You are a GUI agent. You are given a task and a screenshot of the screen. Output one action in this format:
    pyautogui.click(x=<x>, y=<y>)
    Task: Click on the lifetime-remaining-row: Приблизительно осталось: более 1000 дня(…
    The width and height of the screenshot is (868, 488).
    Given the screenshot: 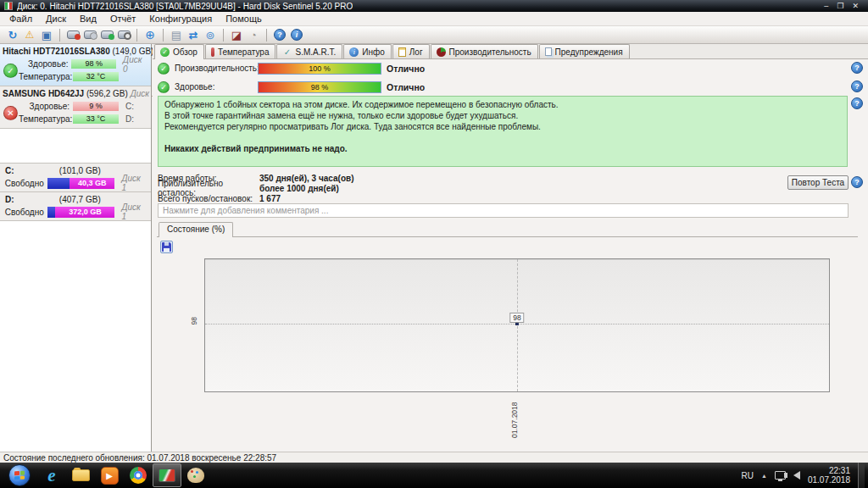 What is the action you would take?
    pyautogui.click(x=248, y=188)
    